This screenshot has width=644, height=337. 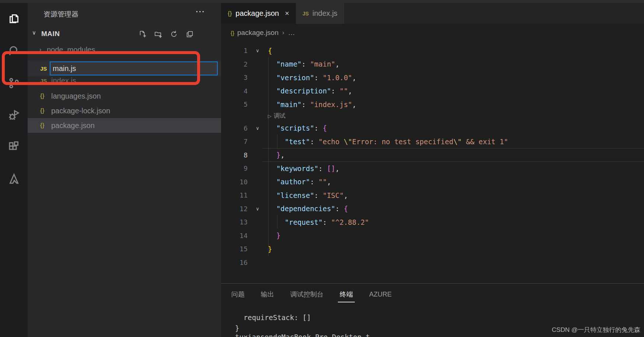 What do you see at coordinates (158, 34) in the screenshot?
I see `new-folder-icon` at bounding box center [158, 34].